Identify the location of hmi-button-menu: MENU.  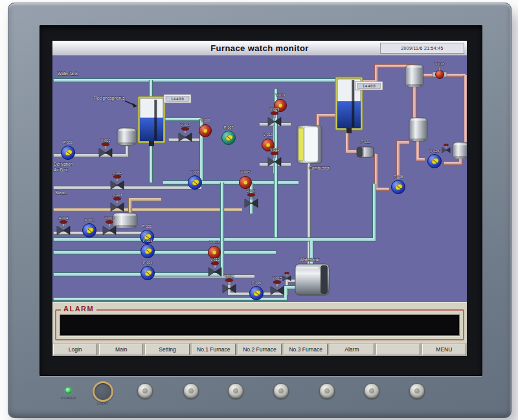
(444, 349).